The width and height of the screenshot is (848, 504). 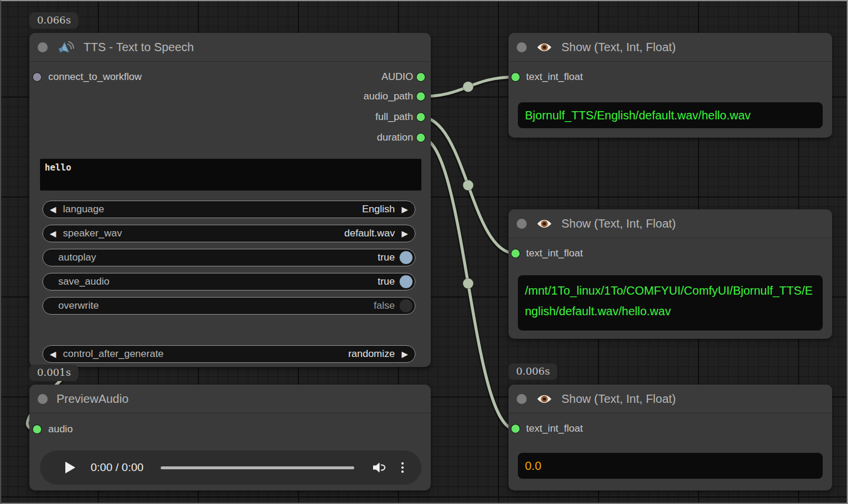 I want to click on volume-icon, so click(x=379, y=468).